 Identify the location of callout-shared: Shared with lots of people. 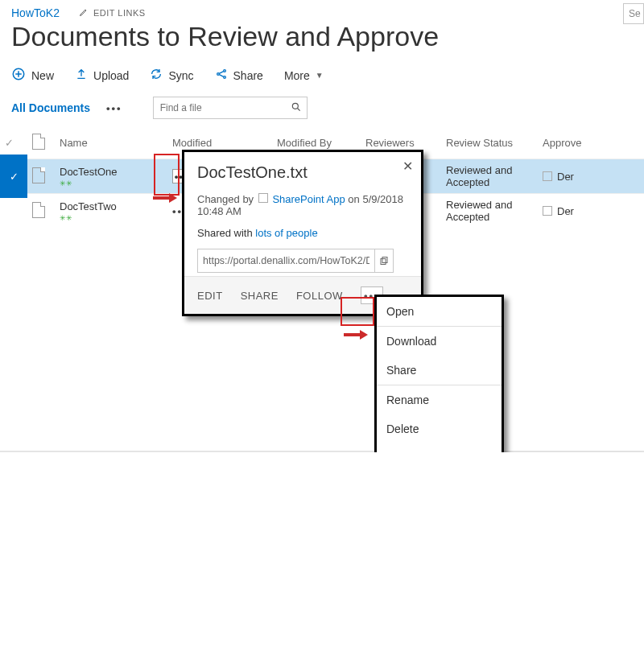
(303, 233).